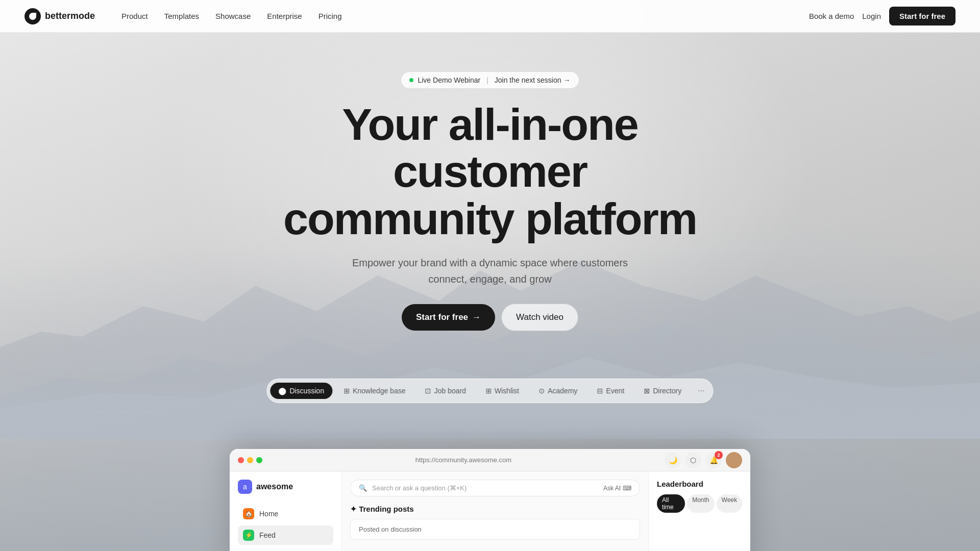 The width and height of the screenshot is (980, 551). What do you see at coordinates (182, 16) in the screenshot?
I see `nav-templates: Templates` at bounding box center [182, 16].